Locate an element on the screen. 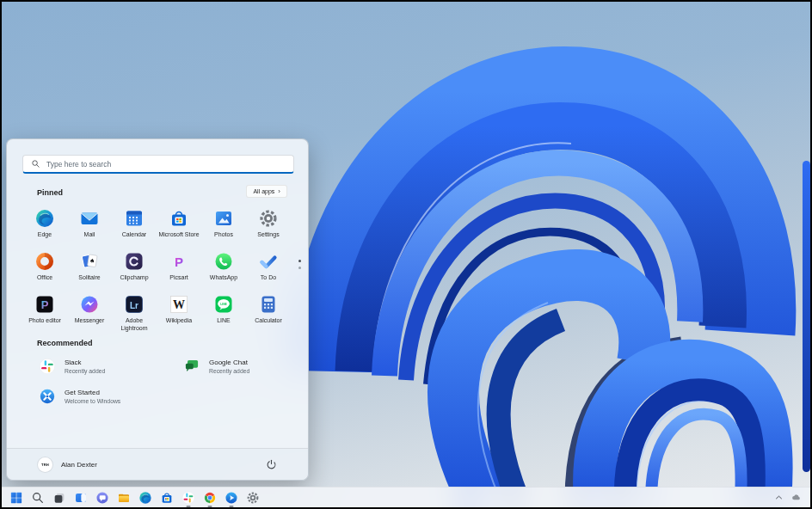 This screenshot has height=509, width=812. office-icon is located at coordinates (45, 261).